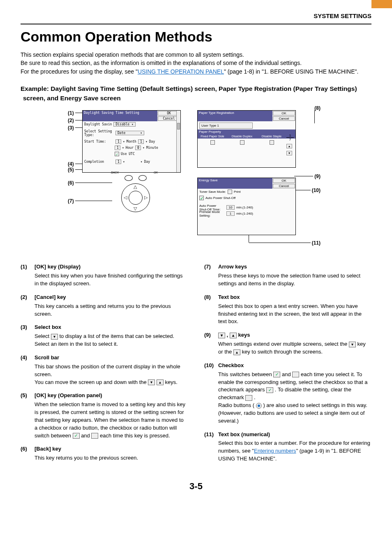  Describe the element at coordinates (288, 344) in the screenshot. I see `item-9: (9) ▾ , ▴ keys When settings extend over…` at that location.